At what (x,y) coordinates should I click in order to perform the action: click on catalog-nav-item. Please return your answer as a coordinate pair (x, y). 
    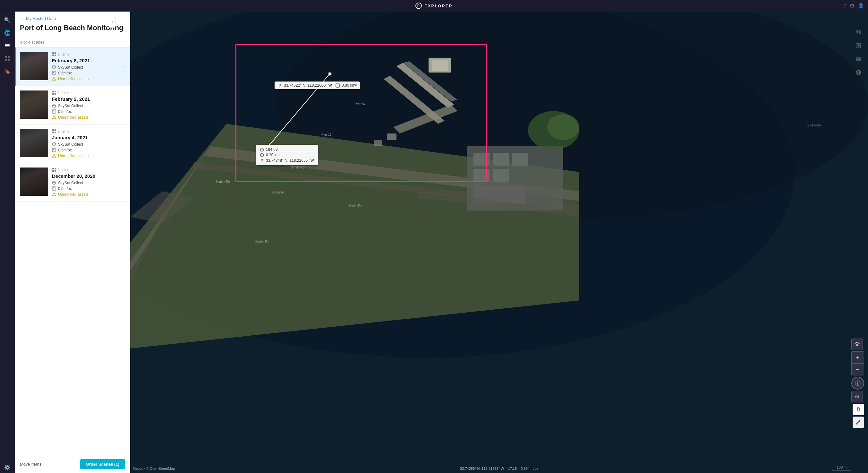
    Looking at the image, I should click on (7, 58).